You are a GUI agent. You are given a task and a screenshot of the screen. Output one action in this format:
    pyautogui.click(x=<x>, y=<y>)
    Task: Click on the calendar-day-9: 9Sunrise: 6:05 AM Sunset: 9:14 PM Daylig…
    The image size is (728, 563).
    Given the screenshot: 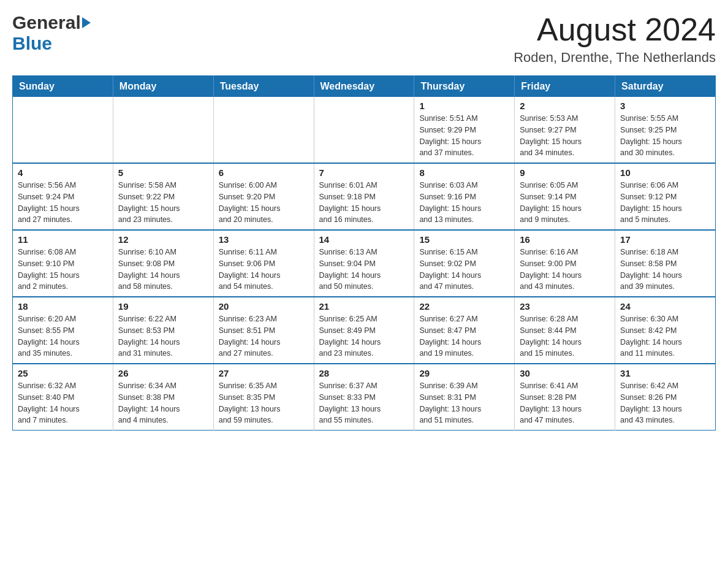 What is the action you would take?
    pyautogui.click(x=565, y=196)
    